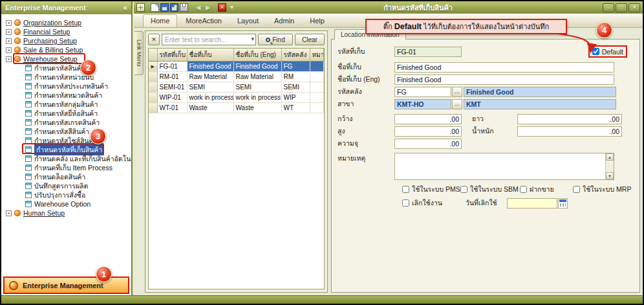 This screenshot has height=305, width=644. What do you see at coordinates (609, 166) in the screenshot?
I see `scrollbar: ▲ ▼` at bounding box center [609, 166].